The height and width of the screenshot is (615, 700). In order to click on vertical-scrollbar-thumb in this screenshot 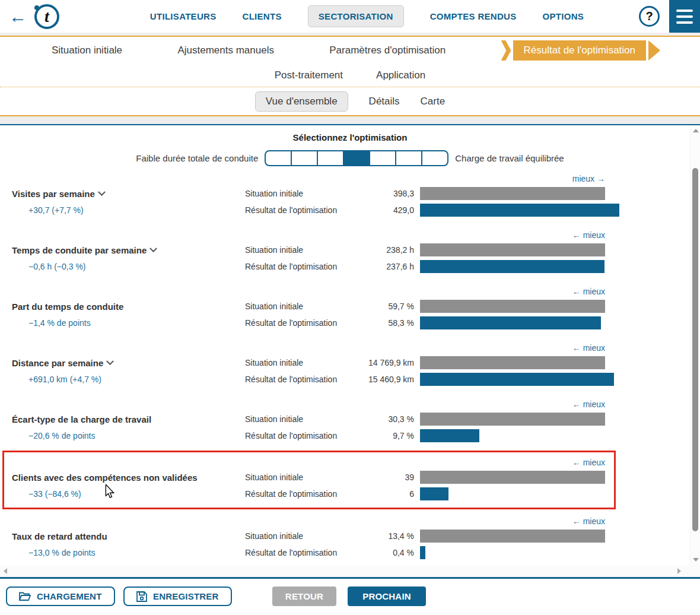, I will do `click(695, 350)`.